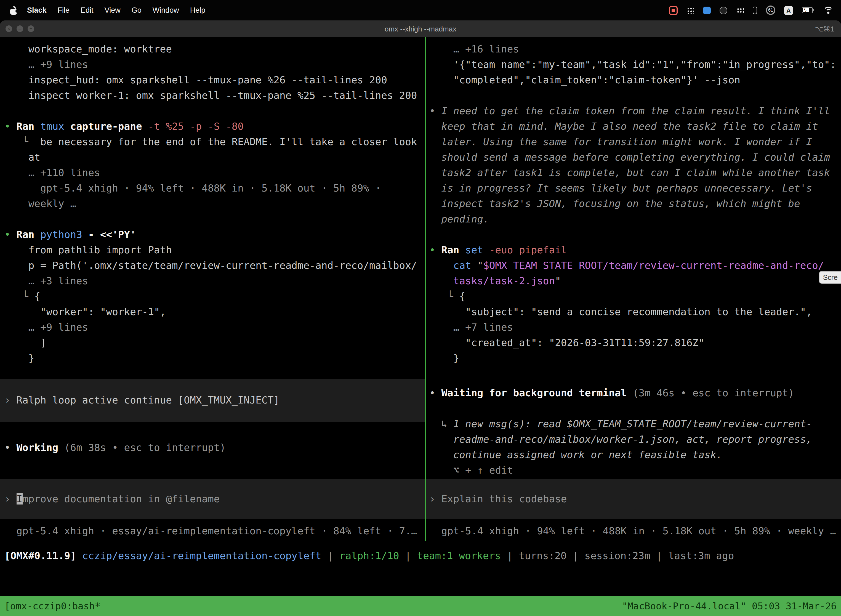 The width and height of the screenshot is (841, 616). I want to click on prompt-band: › Improve documentation in @filename, so click(212, 499).